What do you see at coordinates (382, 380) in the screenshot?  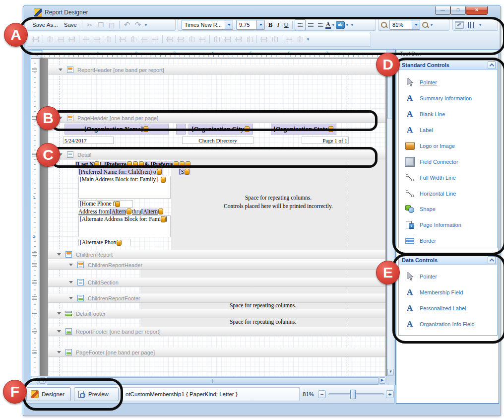 I see `scroll-right-icon: ▶` at bounding box center [382, 380].